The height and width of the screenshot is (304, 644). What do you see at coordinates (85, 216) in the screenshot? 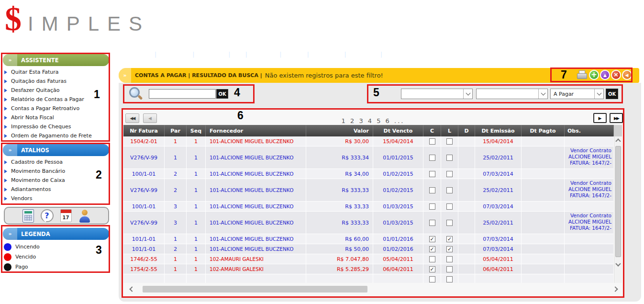
I see `user-icon` at bounding box center [85, 216].